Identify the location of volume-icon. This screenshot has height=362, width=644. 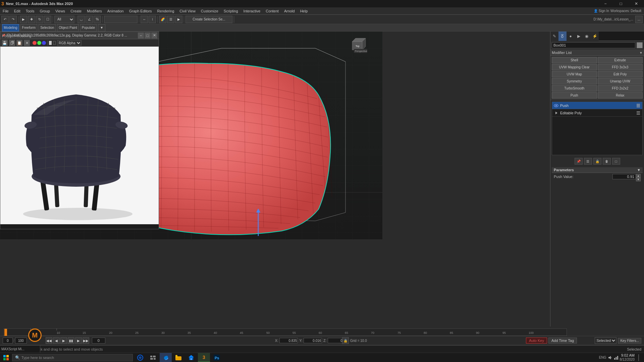
(610, 358).